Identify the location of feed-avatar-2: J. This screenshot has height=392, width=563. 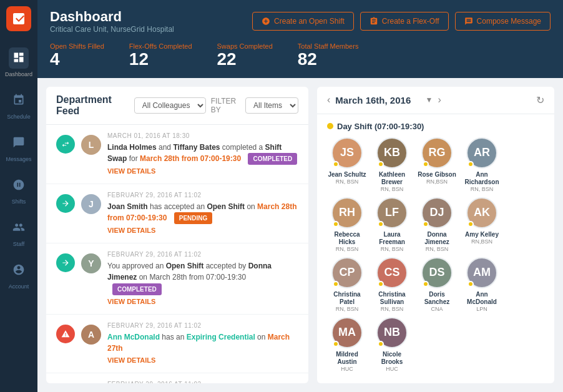
(91, 204).